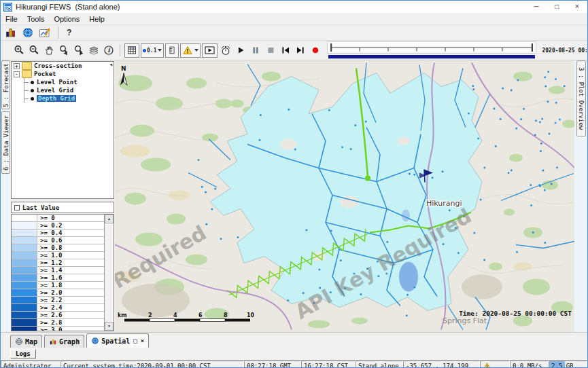  I want to click on app-logo-icon, so click(8, 7).